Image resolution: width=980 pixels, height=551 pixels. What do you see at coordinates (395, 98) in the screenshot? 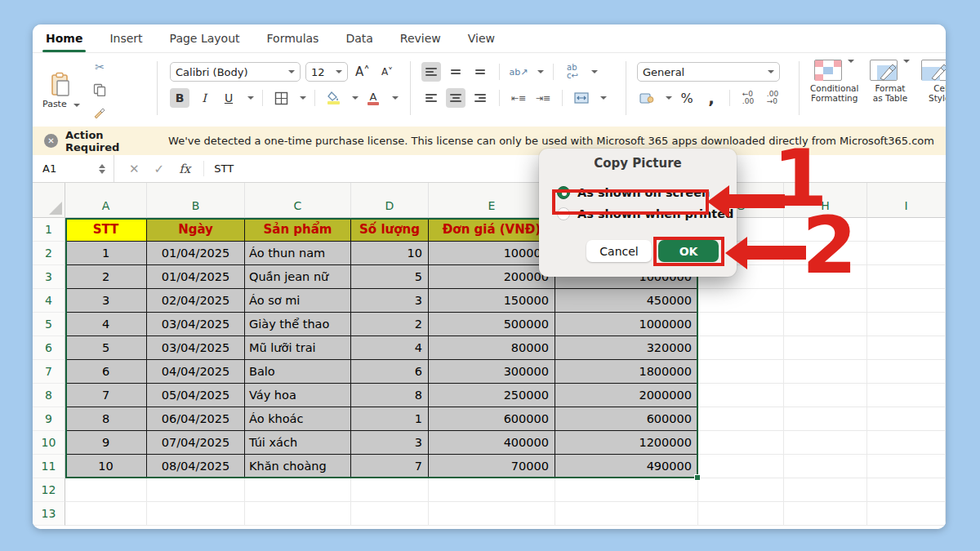
I see `font-color-dropdown-chevron` at bounding box center [395, 98].